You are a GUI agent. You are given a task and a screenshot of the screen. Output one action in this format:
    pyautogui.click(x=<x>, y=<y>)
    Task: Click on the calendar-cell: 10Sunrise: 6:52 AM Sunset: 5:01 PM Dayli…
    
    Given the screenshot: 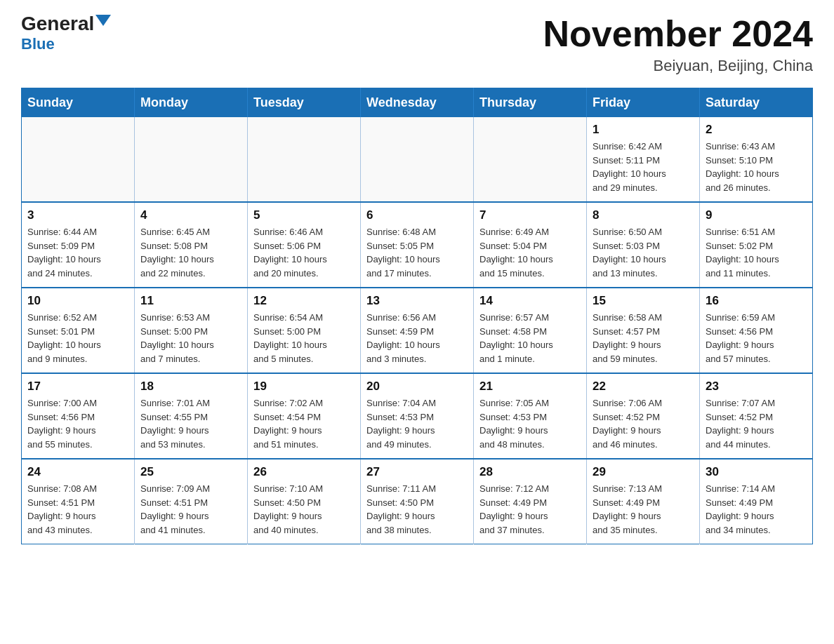 What is the action you would take?
    pyautogui.click(x=79, y=330)
    